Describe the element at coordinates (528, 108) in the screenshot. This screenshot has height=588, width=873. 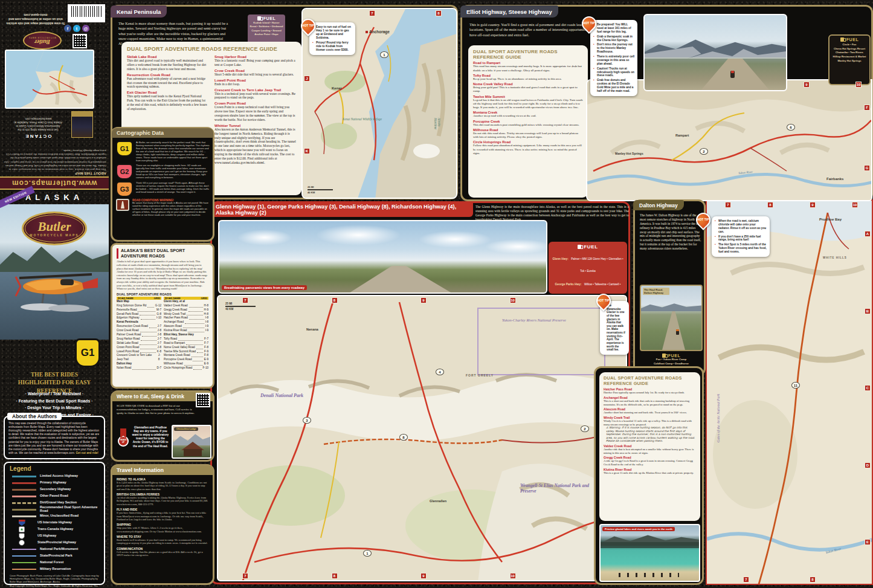
I see `elliot-roads: Road to Rampart This road has many strea…` at that location.